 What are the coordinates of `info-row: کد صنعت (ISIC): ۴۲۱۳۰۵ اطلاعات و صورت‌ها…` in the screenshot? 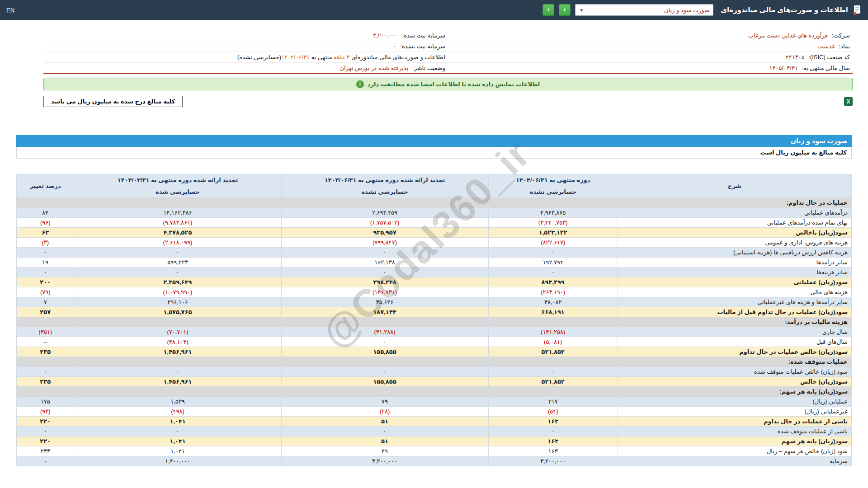 It's located at (448, 57).